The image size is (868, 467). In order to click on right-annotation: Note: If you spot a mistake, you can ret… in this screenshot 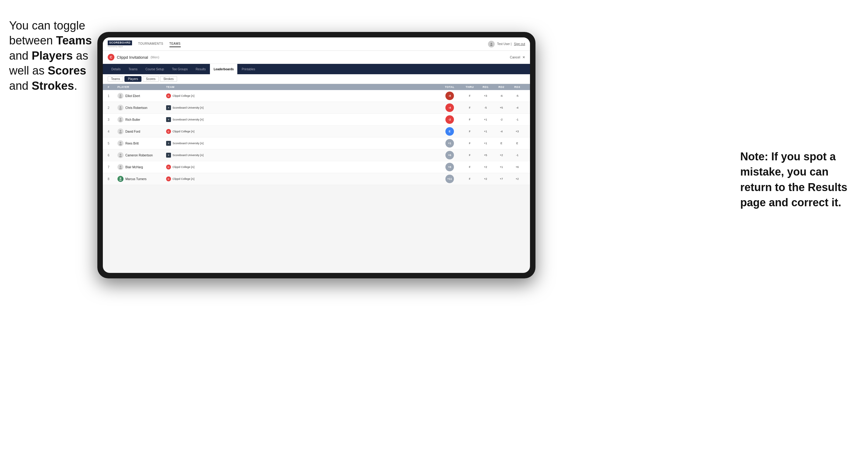, I will do `click(798, 180)`.